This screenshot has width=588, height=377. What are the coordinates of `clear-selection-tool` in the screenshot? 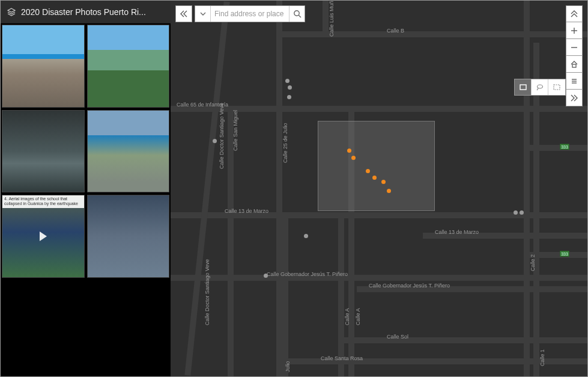 It's located at (557, 87).